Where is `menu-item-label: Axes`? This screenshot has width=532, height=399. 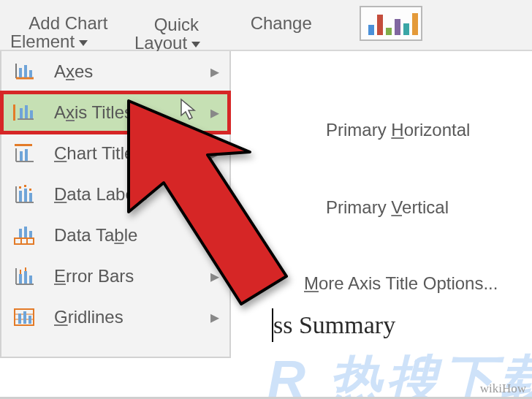 menu-item-label: Axes is located at coordinates (73, 72).